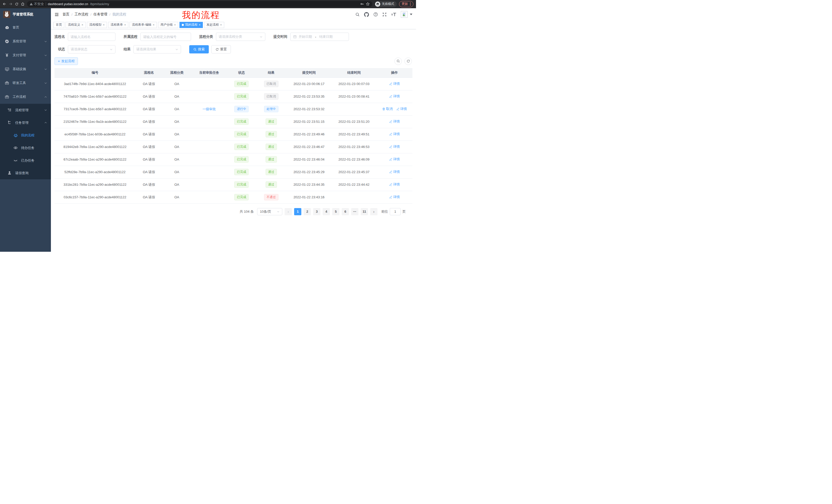 This screenshot has height=504, width=832. I want to click on app-logo-row: 芋道管理系统, so click(26, 14).